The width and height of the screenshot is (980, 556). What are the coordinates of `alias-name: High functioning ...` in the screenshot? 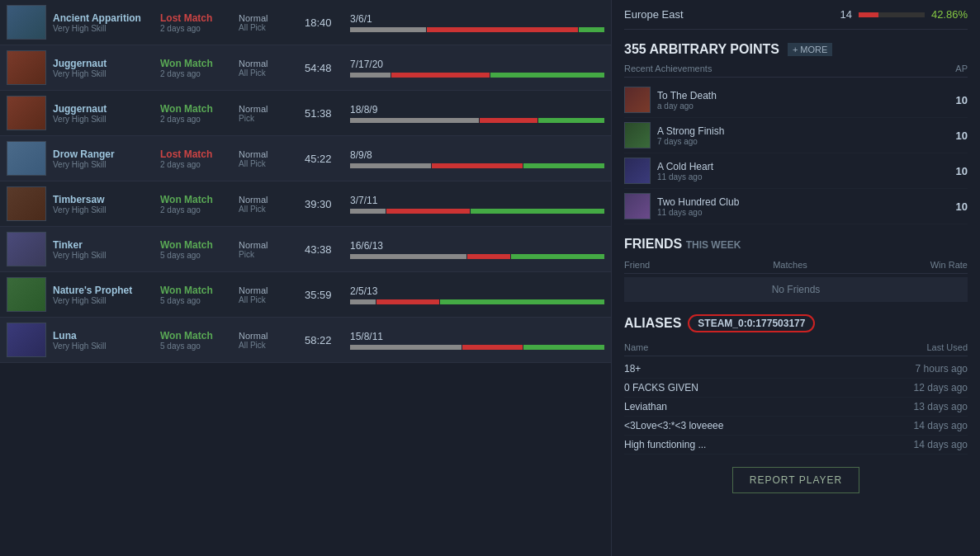 It's located at (665, 445).